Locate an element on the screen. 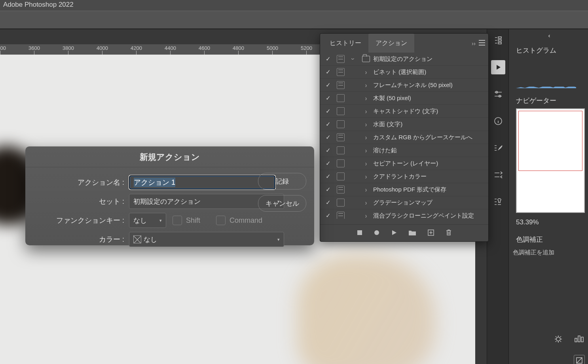 The height and width of the screenshot is (364, 588). expand-panel-icon: ›› is located at coordinates (474, 44).